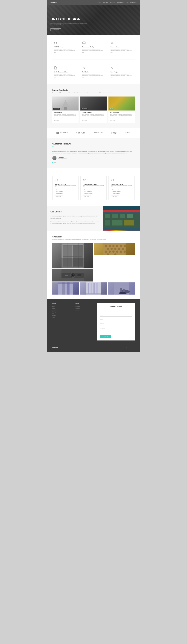 This screenshot has height=644, width=187. I want to click on product-desc: Lorem ipsum dolor sit amet consectetur a…, so click(94, 116).